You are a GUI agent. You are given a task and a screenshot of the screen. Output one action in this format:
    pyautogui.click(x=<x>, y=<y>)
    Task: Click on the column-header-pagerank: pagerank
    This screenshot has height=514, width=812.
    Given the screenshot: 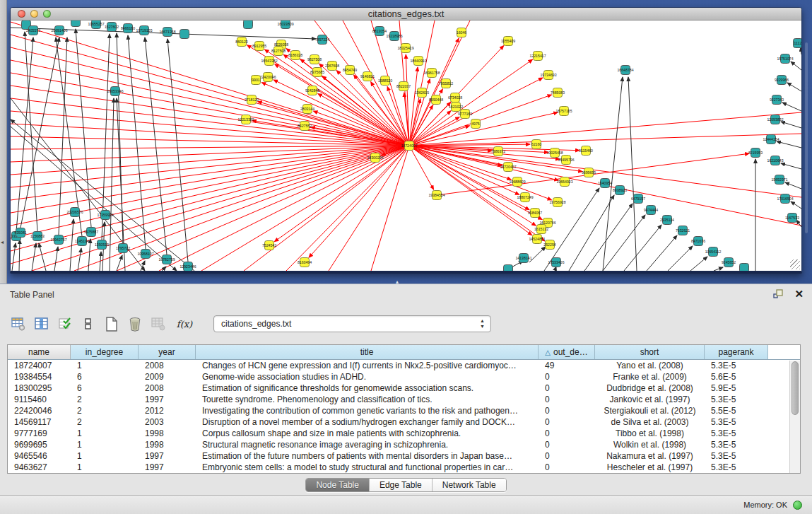 What is the action you would take?
    pyautogui.click(x=736, y=352)
    